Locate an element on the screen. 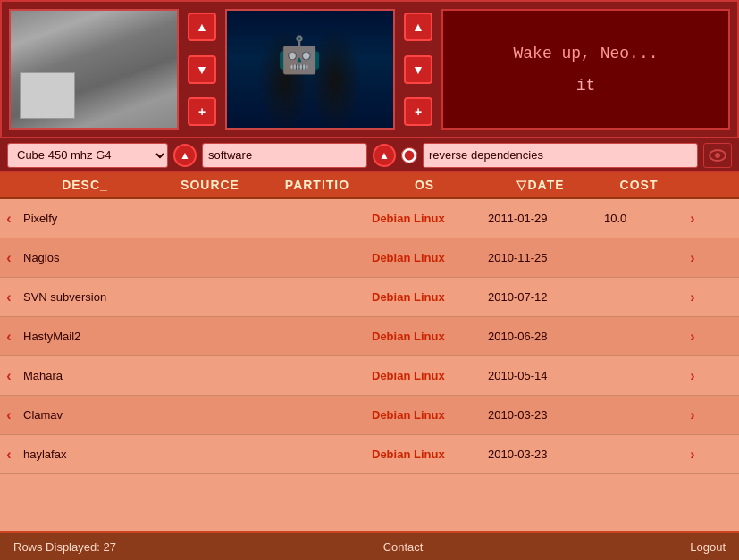 Image resolution: width=739 pixels, height=560 pixels. td-desc: SVN subversion is located at coordinates (85, 297).